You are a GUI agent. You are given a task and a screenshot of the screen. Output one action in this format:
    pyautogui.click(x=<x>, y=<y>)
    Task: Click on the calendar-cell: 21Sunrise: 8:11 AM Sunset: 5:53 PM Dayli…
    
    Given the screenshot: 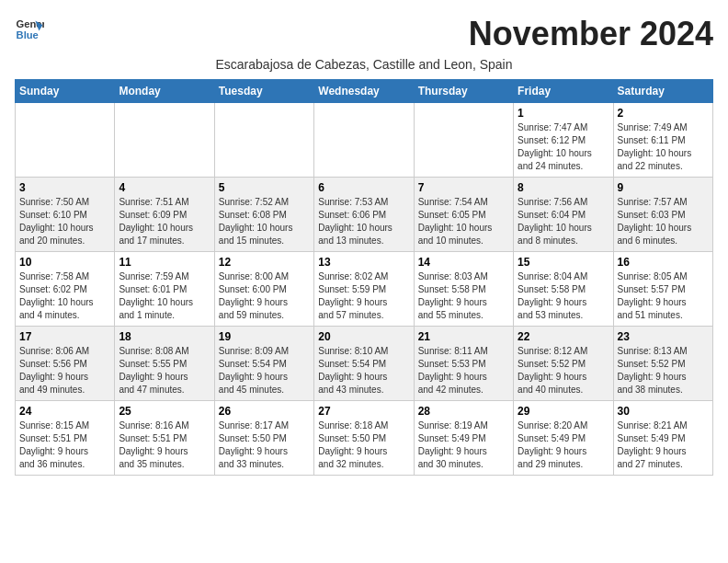 What is the action you would take?
    pyautogui.click(x=463, y=364)
    